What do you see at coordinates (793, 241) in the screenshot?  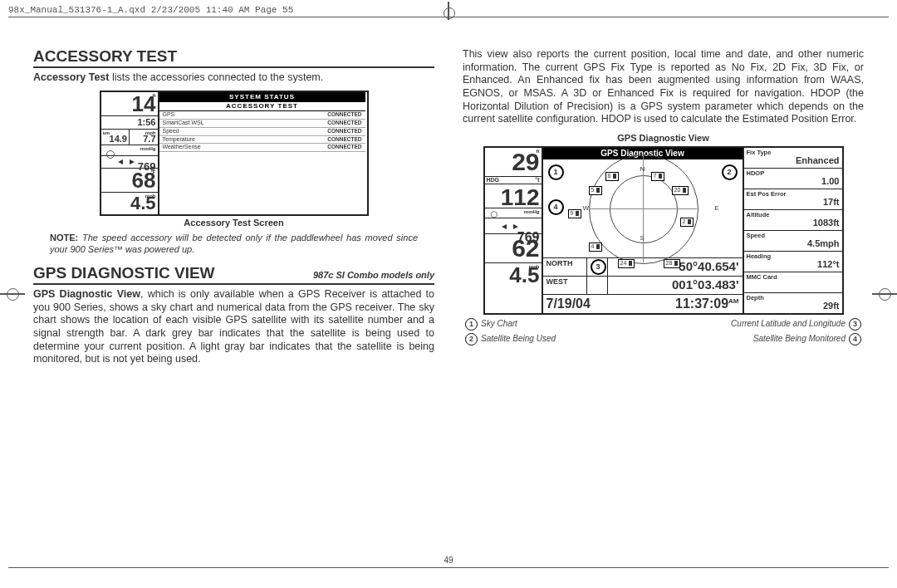 I see `gps-info-row: Speed4.5mph` at bounding box center [793, 241].